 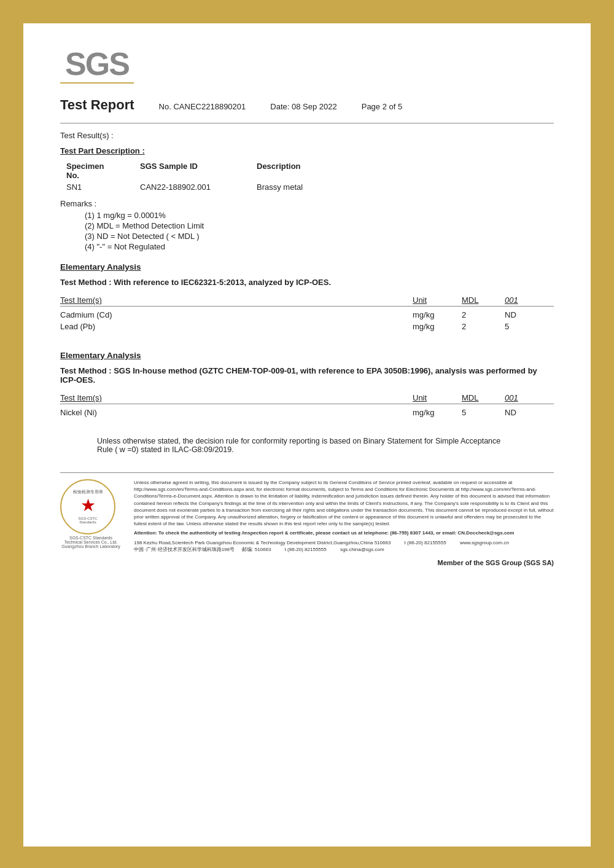 I want to click on item-nickel-mdl: 5, so click(x=483, y=413).